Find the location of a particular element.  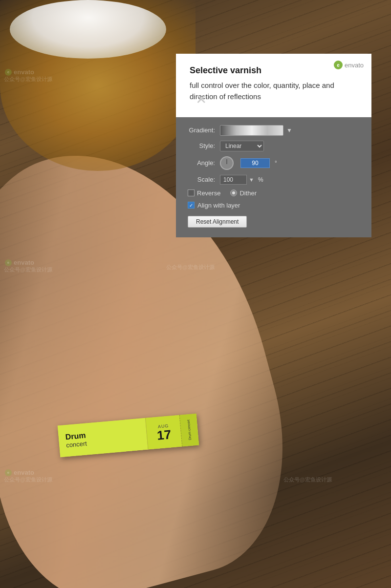

dither-radio is located at coordinates (234, 193).